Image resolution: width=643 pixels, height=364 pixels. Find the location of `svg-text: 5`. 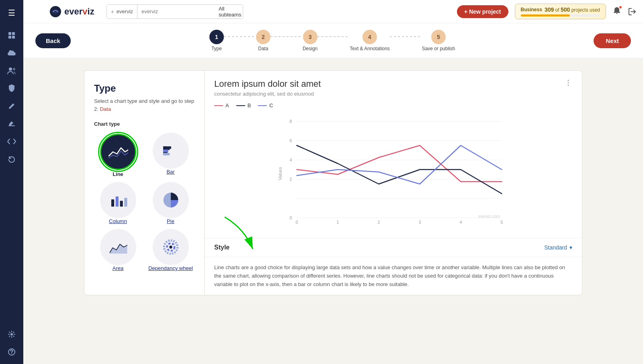

svg-text: 5 is located at coordinates (502, 222).